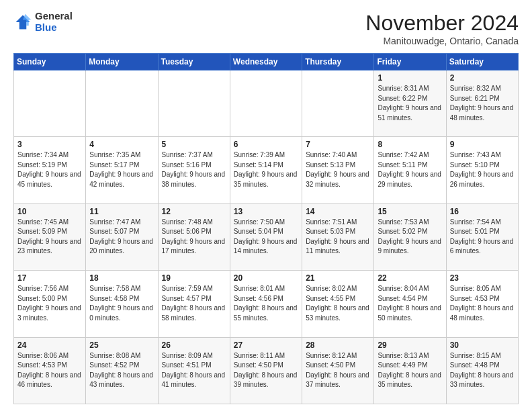 The image size is (532, 411). I want to click on day-number: 28, so click(338, 345).